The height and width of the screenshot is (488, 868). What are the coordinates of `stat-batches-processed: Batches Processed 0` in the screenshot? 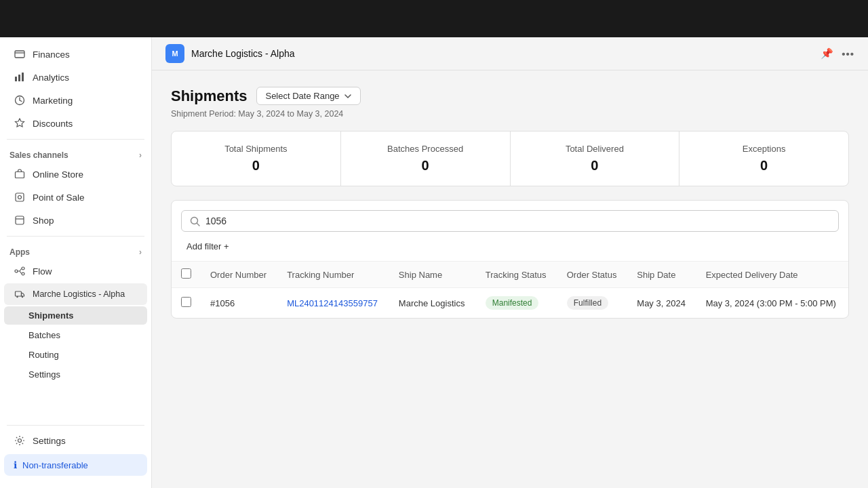 It's located at (426, 159).